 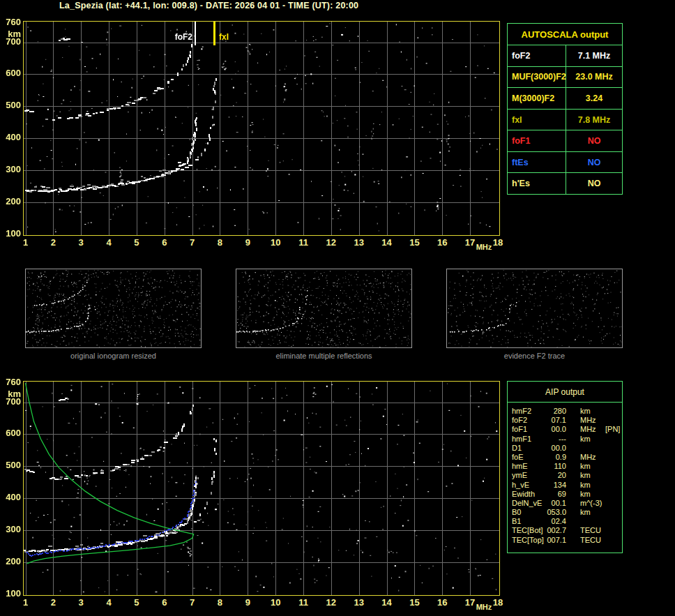 What do you see at coordinates (539, 439) in the screenshot?
I see `parameter-value: ---` at bounding box center [539, 439].